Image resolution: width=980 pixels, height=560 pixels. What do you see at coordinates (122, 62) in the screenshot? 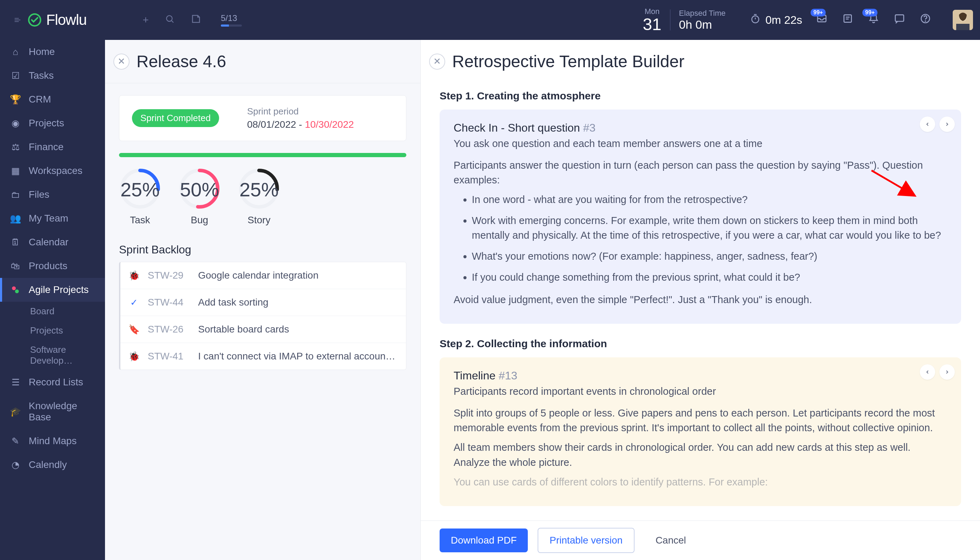
I see `close-release-button: ✕` at bounding box center [122, 62].